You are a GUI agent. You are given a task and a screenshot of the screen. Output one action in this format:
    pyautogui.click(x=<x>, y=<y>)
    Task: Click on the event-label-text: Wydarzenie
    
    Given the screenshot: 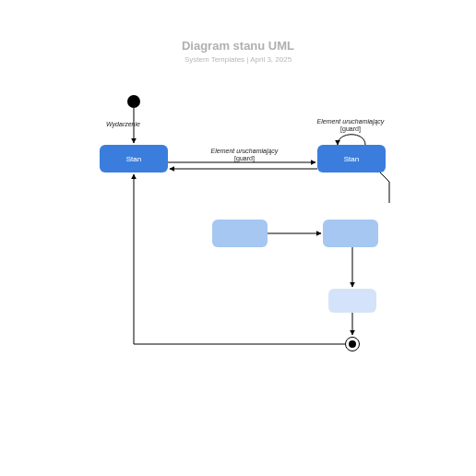 What is the action you would take?
    pyautogui.click(x=124, y=124)
    